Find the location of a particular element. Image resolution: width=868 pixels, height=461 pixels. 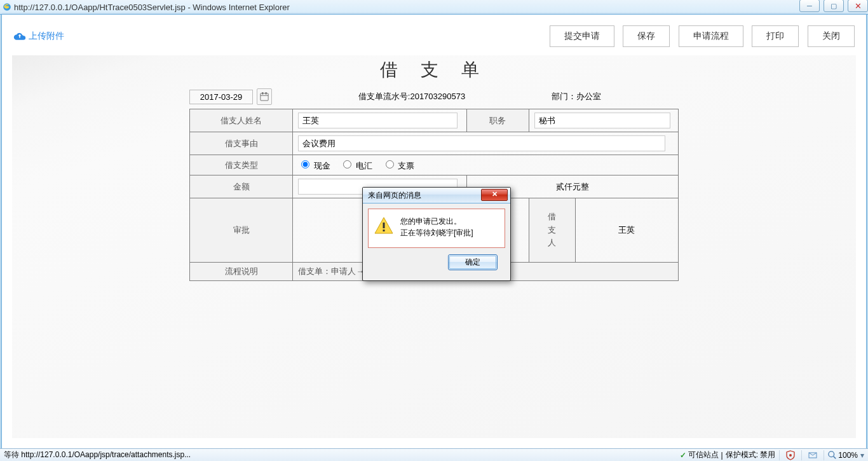

calendar-button is located at coordinates (264, 97).